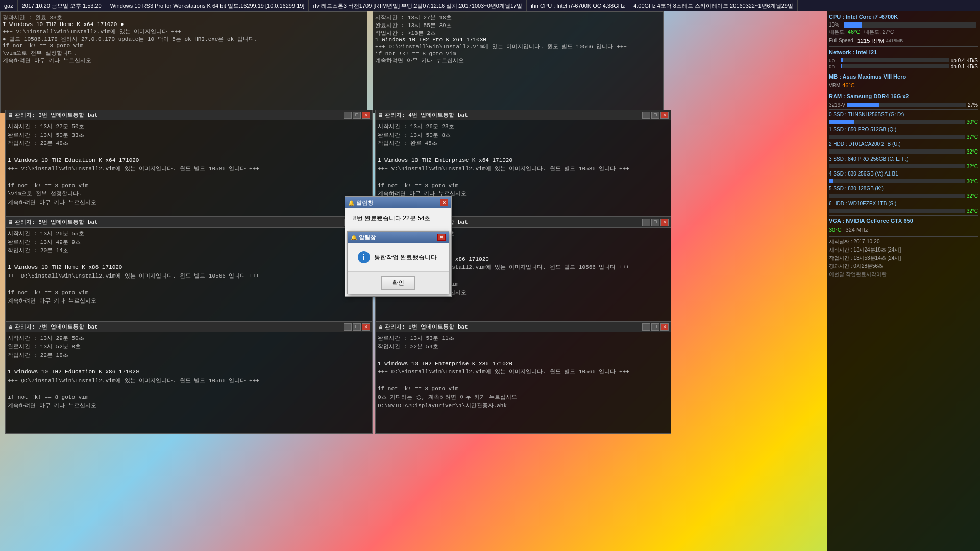  What do you see at coordinates (398, 257) in the screenshot?
I see `inner-dialog-content: i 통합작업 완료됐습니다` at bounding box center [398, 257].